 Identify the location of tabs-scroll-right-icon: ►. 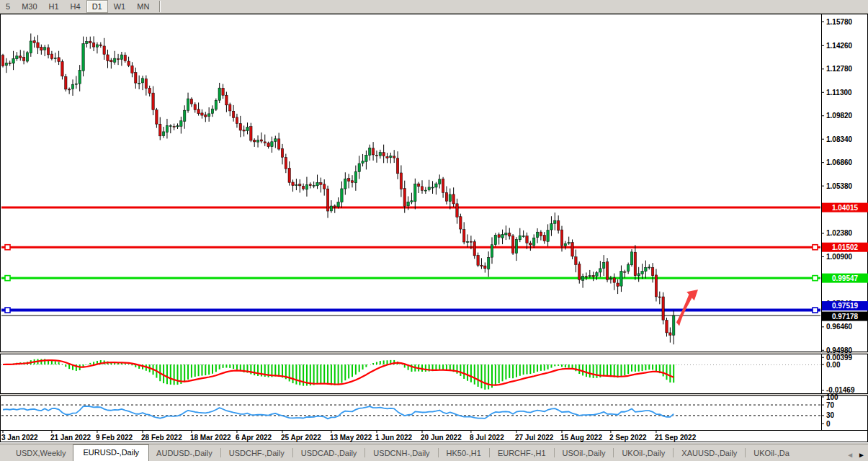
(862, 455).